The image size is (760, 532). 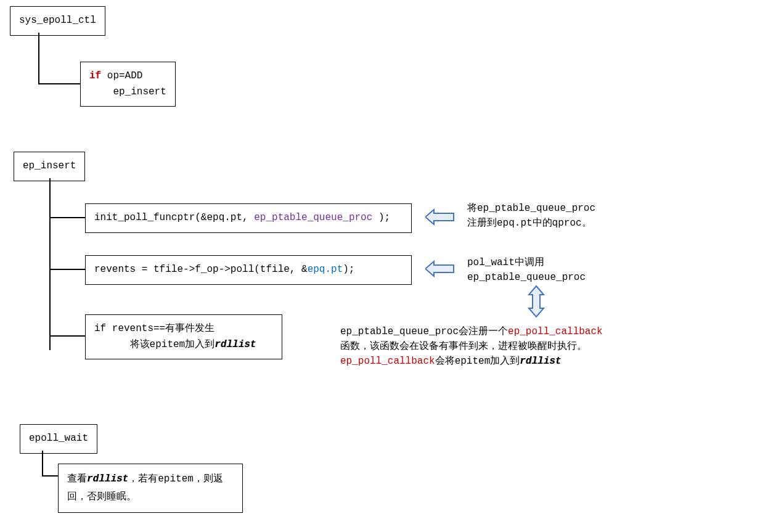 I want to click on sys-epoll-ctl-title: sys_epoll_ctl, so click(x=58, y=20).